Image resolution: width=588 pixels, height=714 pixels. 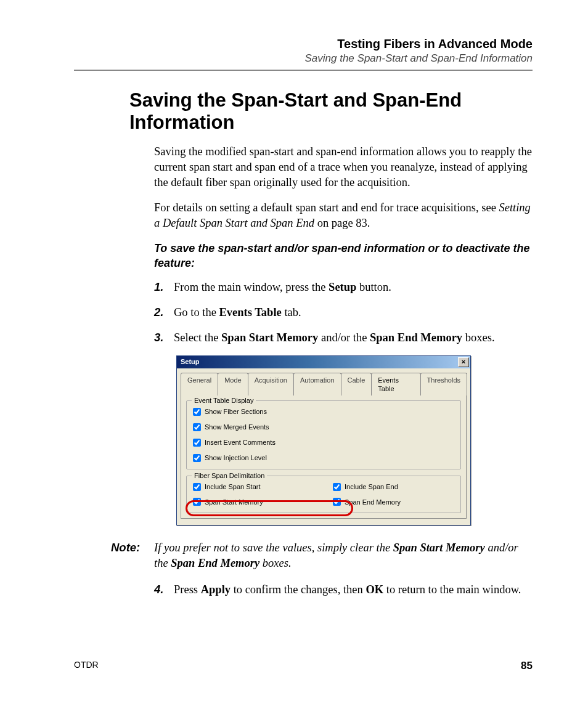 I want to click on tab-general: General, so click(x=200, y=384).